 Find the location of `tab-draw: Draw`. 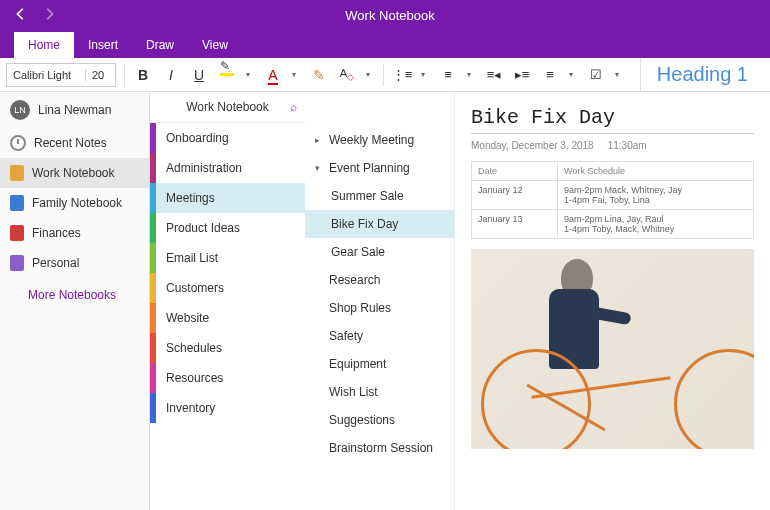

tab-draw: Draw is located at coordinates (160, 45).